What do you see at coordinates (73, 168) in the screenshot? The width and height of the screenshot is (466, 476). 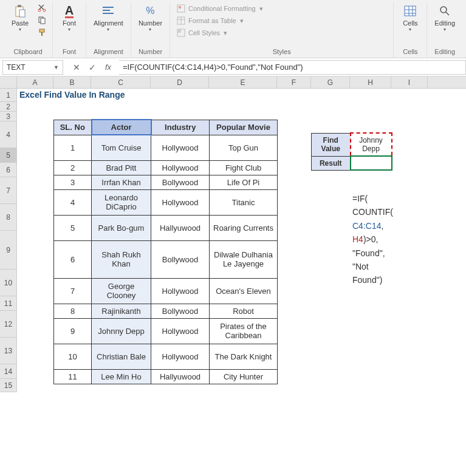 I see `cell-slno: 2` at bounding box center [73, 168].